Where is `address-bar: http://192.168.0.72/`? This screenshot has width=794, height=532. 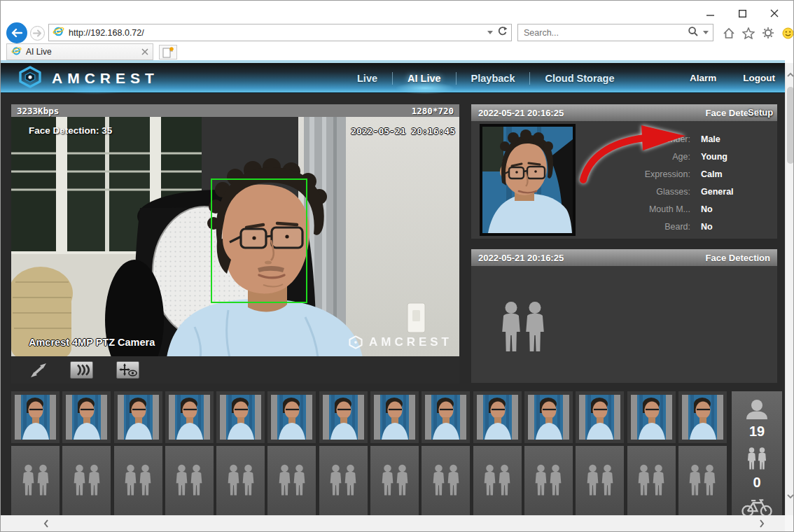
address-bar: http://192.168.0.72/ is located at coordinates (280, 32).